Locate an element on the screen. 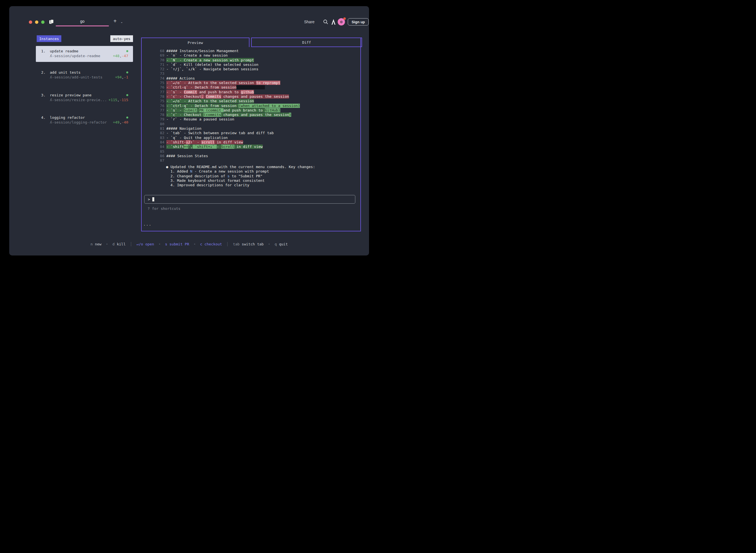  summary-line: 1. Added N - Create a new session with p… is located at coordinates (241, 171).